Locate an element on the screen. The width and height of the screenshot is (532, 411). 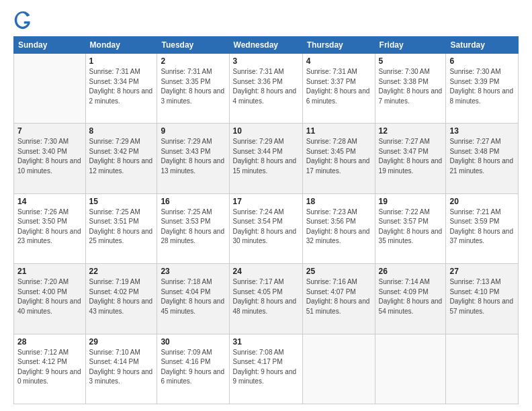
day-number: 20 is located at coordinates (482, 201).